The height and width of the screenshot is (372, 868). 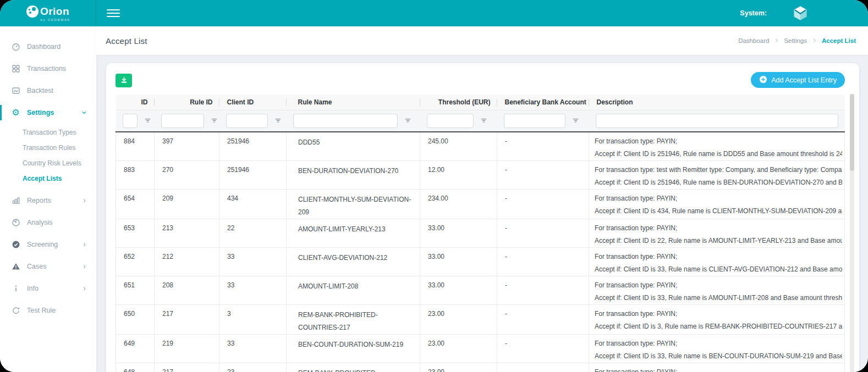 What do you see at coordinates (187, 175) in the screenshot?
I see `cell-rule-id: 270` at bounding box center [187, 175].